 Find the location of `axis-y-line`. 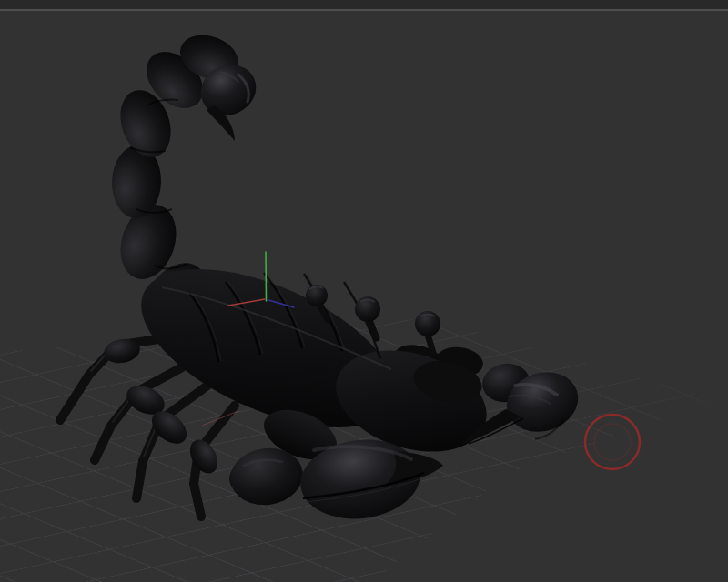

axis-y-line is located at coordinates (266, 276).